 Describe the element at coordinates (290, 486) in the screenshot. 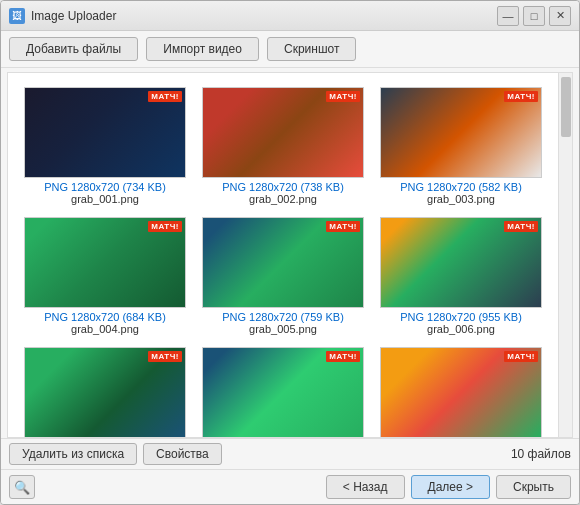

I see `footer: 🔍 < Назад Далее > Скрыть` at that location.